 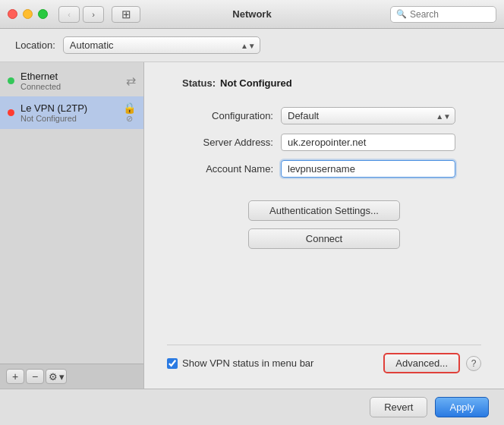 I want to click on location-bar: Location: Automatic Edit Locations... ▲▼, so click(x=252, y=46).